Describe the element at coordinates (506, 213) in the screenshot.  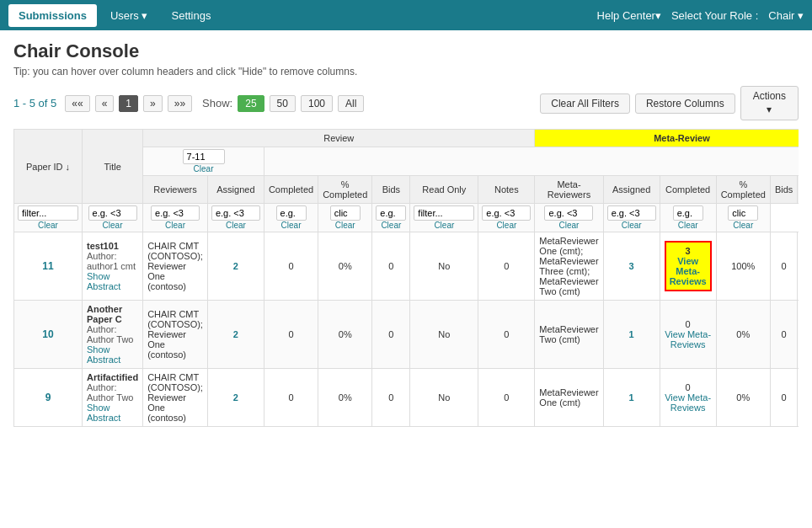
I see `filter-meta-assigned-input` at that location.